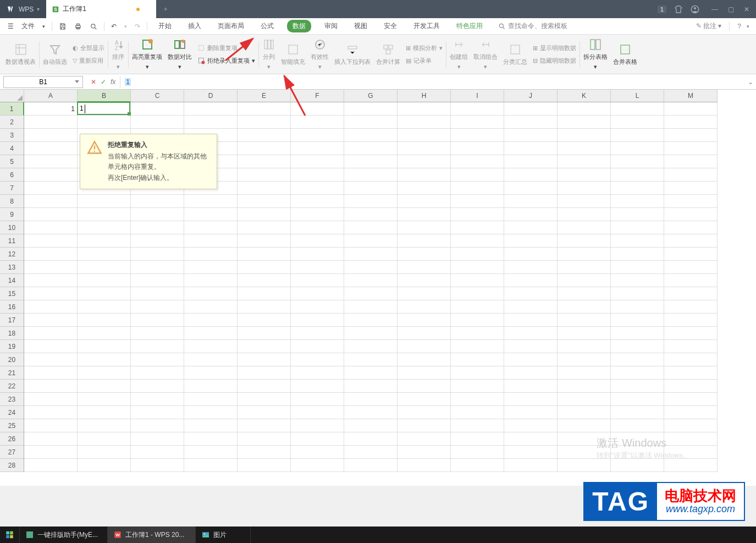 The height and width of the screenshot is (543, 756). I want to click on taskbar-item-0: 一键排版助手(MyE..., so click(64, 535).